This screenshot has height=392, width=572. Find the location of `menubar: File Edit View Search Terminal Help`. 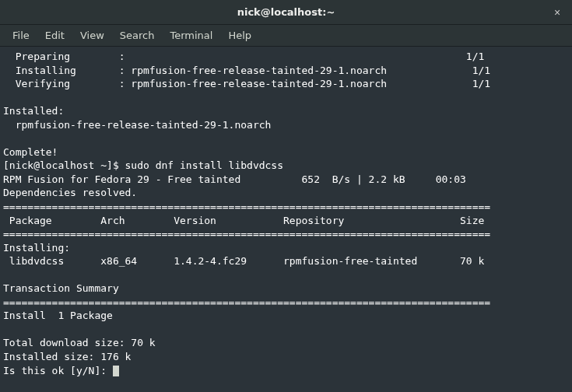

menubar: File Edit View Search Terminal Help is located at coordinates (286, 36).